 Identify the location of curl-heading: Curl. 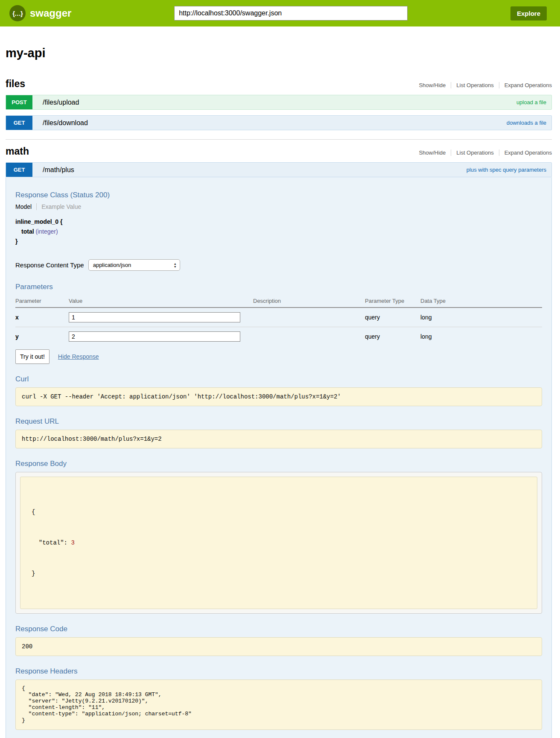
(279, 379).